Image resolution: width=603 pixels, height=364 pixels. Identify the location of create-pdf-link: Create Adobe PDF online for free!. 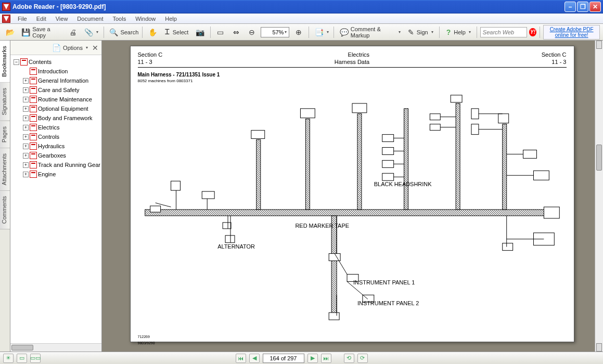
(571, 32).